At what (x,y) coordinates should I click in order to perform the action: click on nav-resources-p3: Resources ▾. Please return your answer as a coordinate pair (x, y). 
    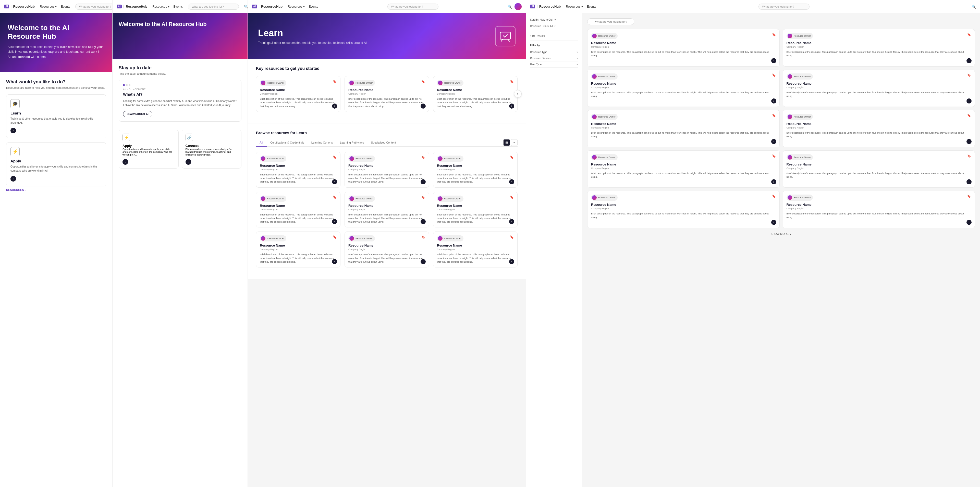
    Looking at the image, I should click on (296, 7).